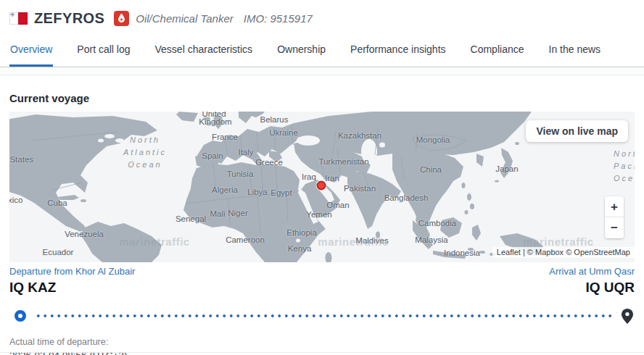 The height and width of the screenshot is (355, 644). I want to click on vessel-position-marker, so click(322, 185).